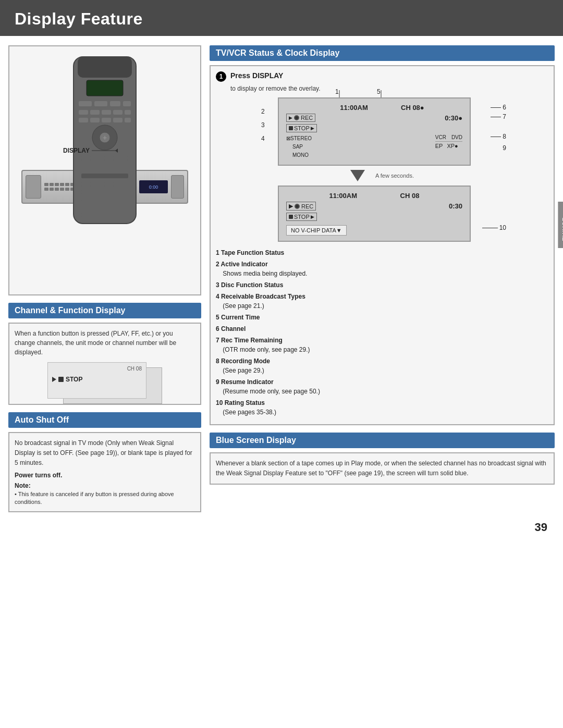 This screenshot has width=563, height=728. What do you see at coordinates (234, 329) in the screenshot?
I see `item6-title: Channel` at bounding box center [234, 329].